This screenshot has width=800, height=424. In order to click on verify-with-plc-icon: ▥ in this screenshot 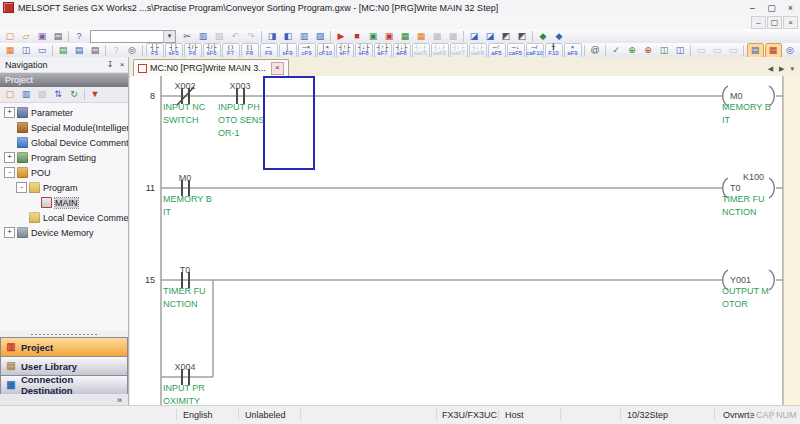, I will do `click(304, 36)`.